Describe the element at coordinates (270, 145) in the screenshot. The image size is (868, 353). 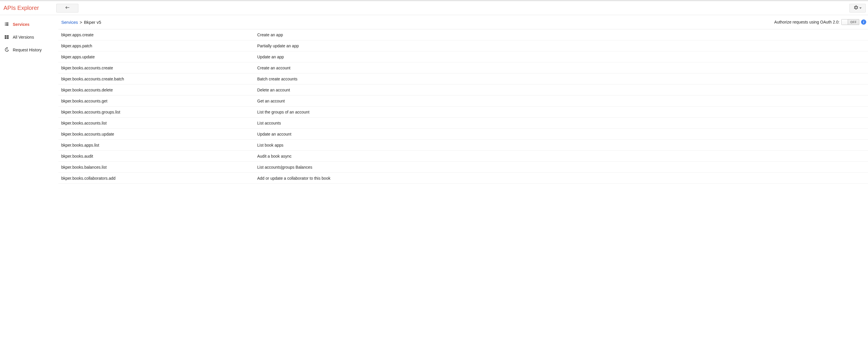
I see `method-description: List book apps` at that location.